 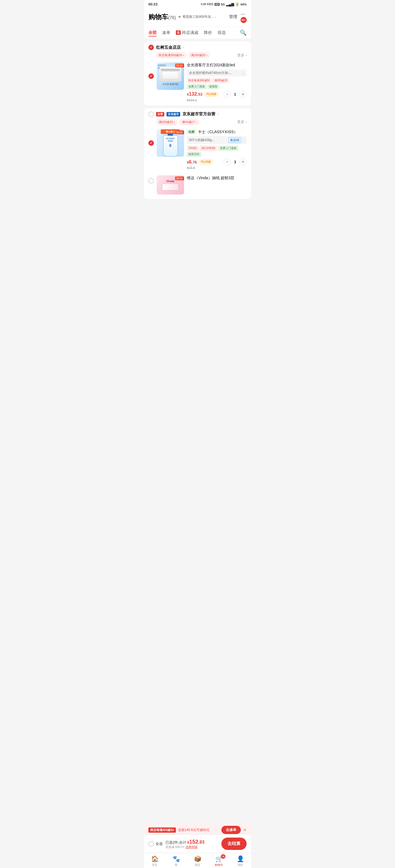 I want to click on cart-count: (76), so click(x=172, y=18).